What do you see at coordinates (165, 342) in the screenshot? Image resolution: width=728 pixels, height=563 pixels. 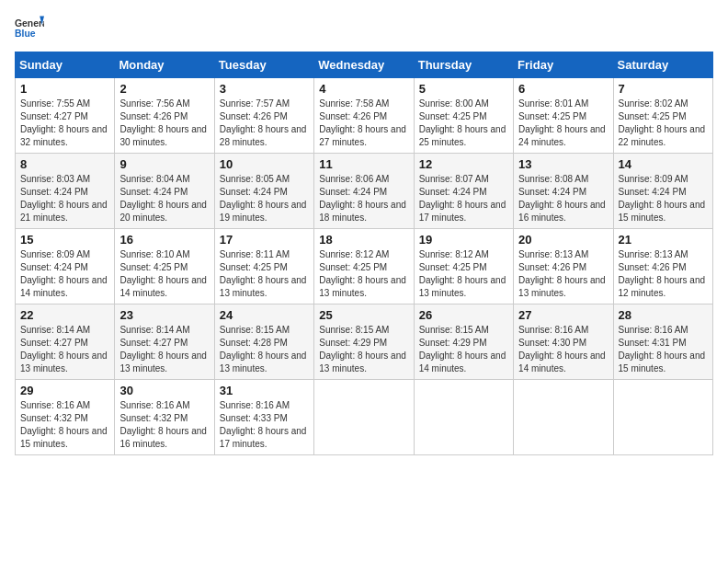 I see `day-cell: 23Sunrise: 8:14 AMSunset: 4:27 PMDayligh…` at bounding box center [165, 342].